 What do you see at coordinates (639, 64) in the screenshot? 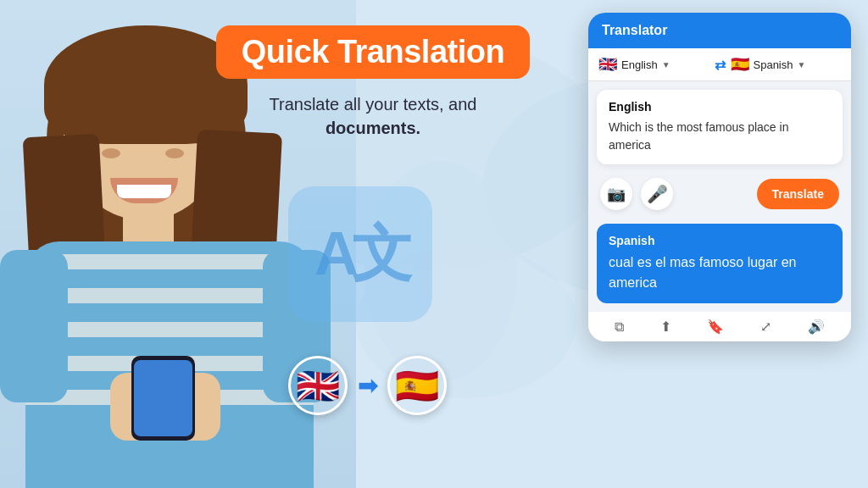
I see `source-lang-label: English` at bounding box center [639, 64].